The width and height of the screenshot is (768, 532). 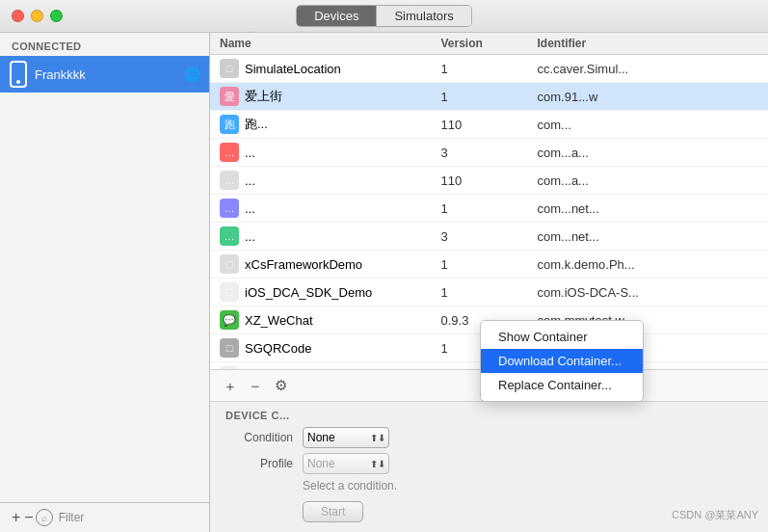 What do you see at coordinates (337, 15) in the screenshot?
I see `tab-devices: Devices` at bounding box center [337, 15].